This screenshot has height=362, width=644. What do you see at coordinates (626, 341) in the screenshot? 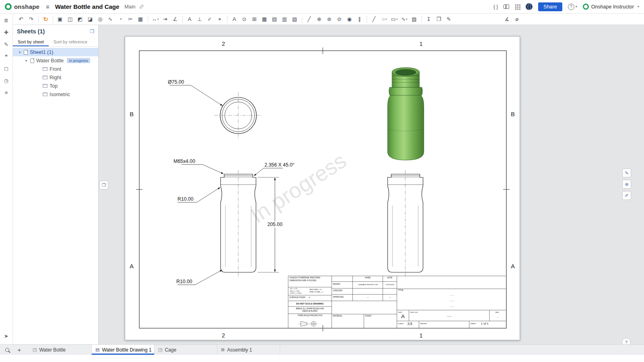
I see `help-walkthrough-button: ?` at bounding box center [626, 341].